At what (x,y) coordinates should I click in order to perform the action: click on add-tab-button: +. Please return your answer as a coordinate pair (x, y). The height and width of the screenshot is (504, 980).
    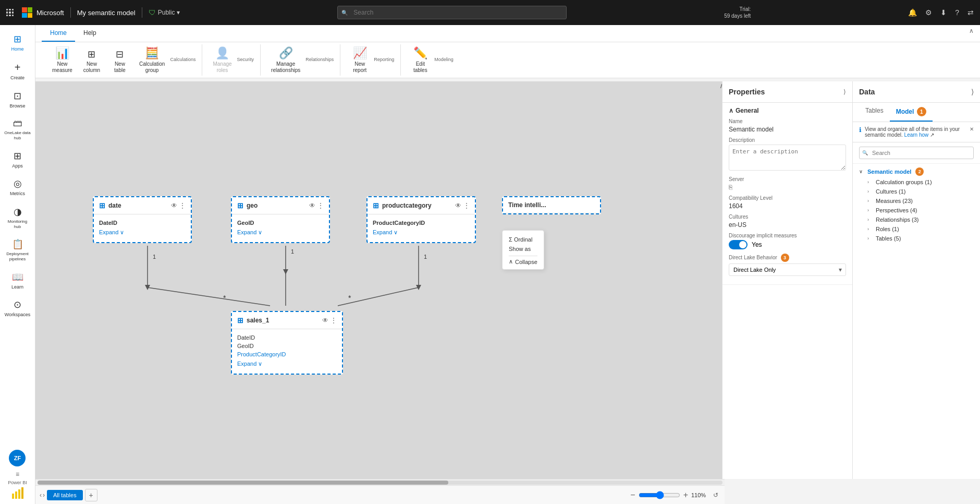
    Looking at the image, I should click on (91, 495).